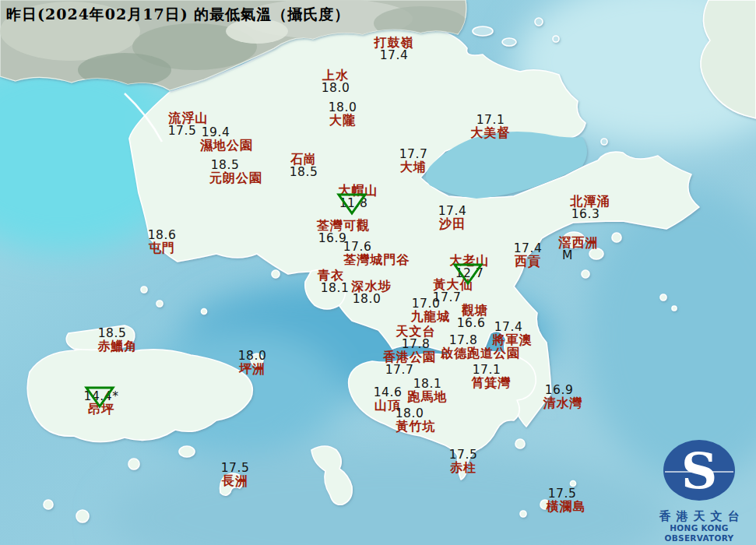  I want to click on station-value: 16.6, so click(472, 323).